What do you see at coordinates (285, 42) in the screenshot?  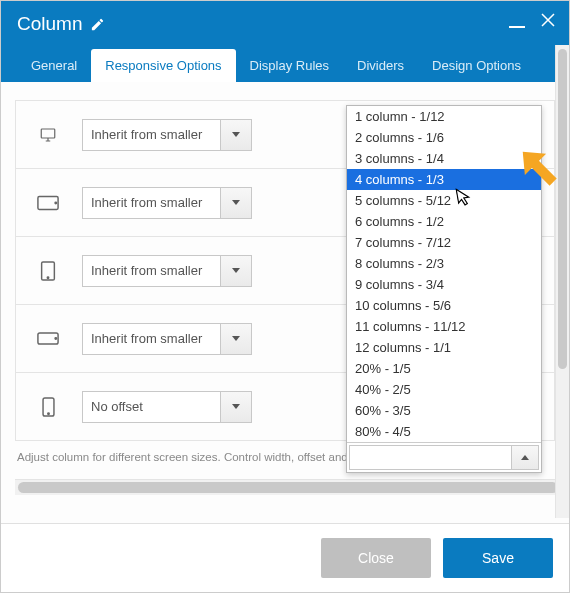 I see `modal-header: Column General Responsive Options Displa…` at bounding box center [285, 42].